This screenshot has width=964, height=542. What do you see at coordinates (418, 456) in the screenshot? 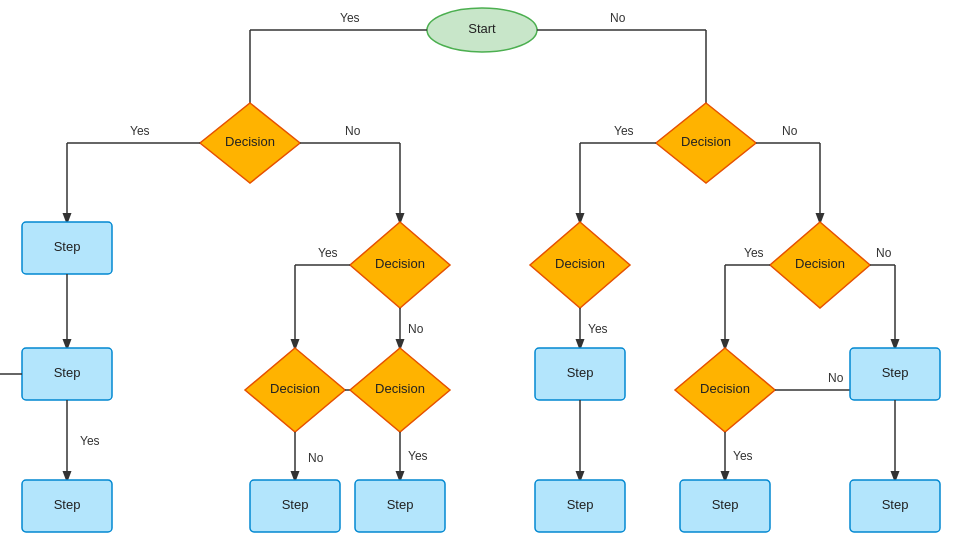
I see `label-d7-yes: Yes` at bounding box center [418, 456].